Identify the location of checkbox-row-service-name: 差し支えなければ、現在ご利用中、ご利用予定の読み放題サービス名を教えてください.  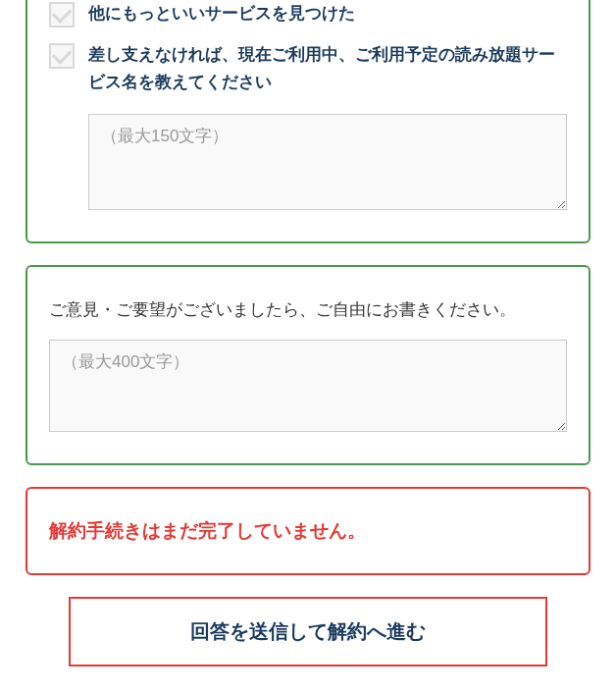
(308, 69).